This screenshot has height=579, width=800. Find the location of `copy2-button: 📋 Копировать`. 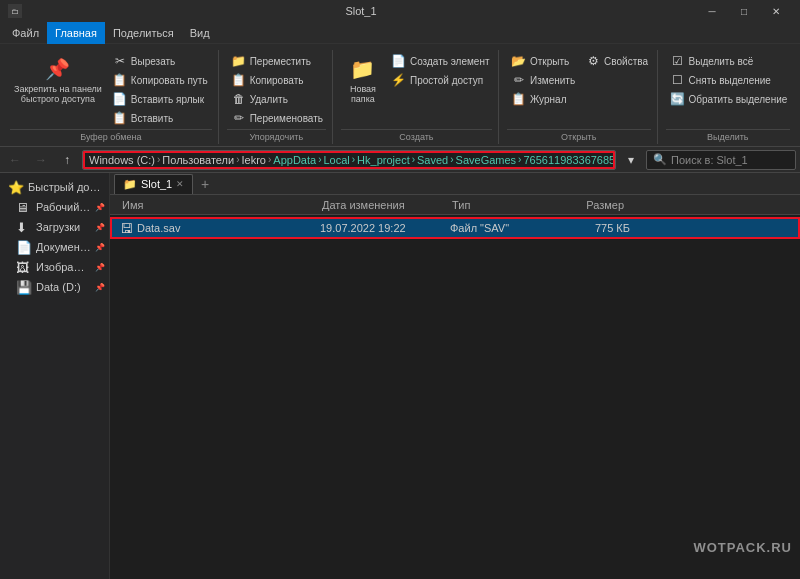

copy2-button: 📋 Копировать is located at coordinates (277, 80).